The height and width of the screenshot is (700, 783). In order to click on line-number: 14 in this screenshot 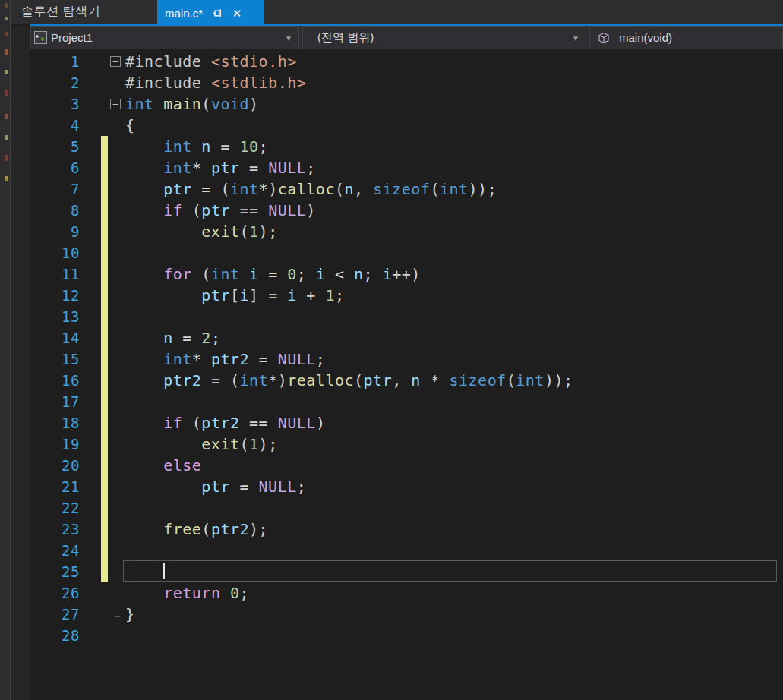, I will do `click(55, 338)`.